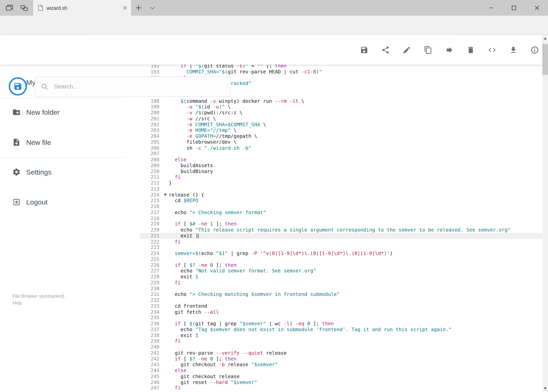 The image size is (548, 392). I want to click on code-line: 233 cd frontend, so click(341, 306).